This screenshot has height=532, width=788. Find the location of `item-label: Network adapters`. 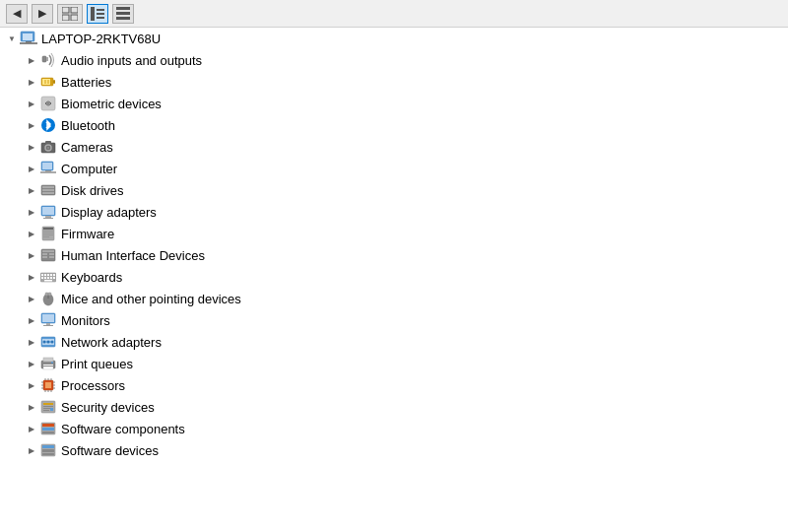

item-label: Network adapters is located at coordinates (111, 343).